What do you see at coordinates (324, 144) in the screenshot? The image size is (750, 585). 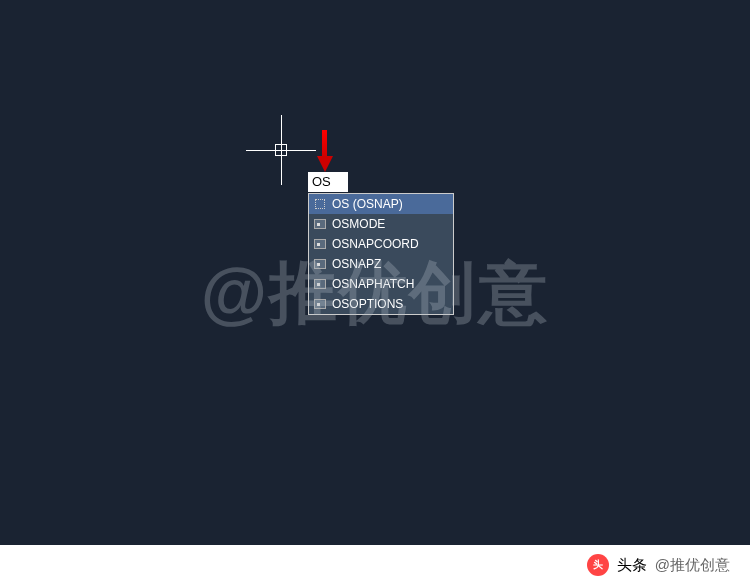 I see `arrow-body` at bounding box center [324, 144].